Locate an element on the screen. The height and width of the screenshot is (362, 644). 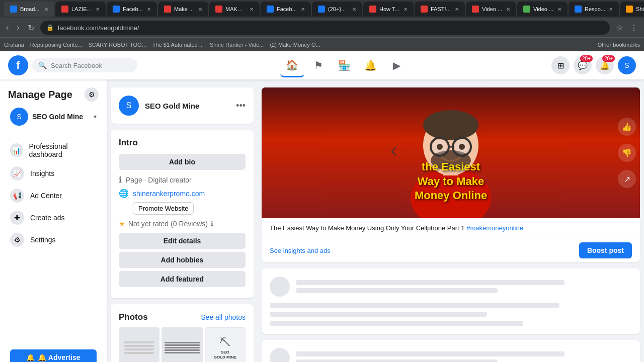
bookmark-star-icon: ☆ is located at coordinates (619, 28).